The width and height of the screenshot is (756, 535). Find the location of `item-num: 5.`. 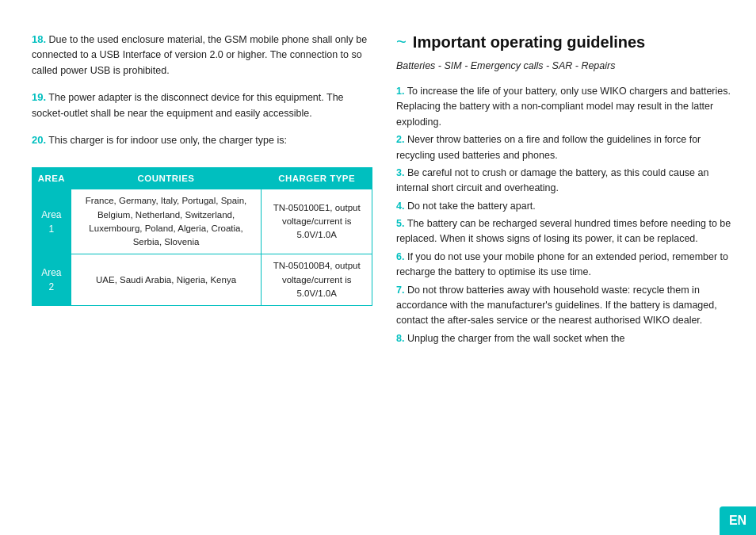

item-num: 5. is located at coordinates (400, 224).